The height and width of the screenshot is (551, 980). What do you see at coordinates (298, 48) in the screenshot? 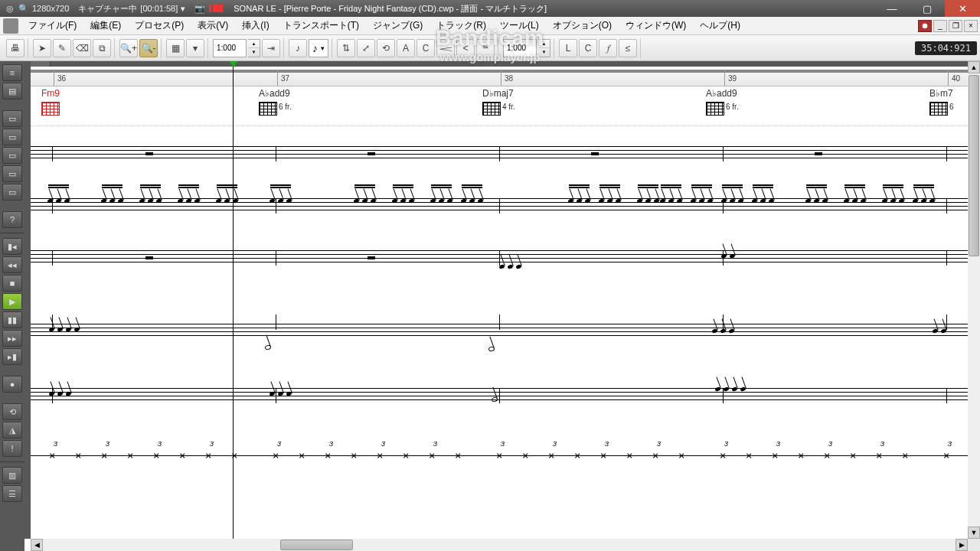
I see `note-length-button: ♪` at bounding box center [298, 48].